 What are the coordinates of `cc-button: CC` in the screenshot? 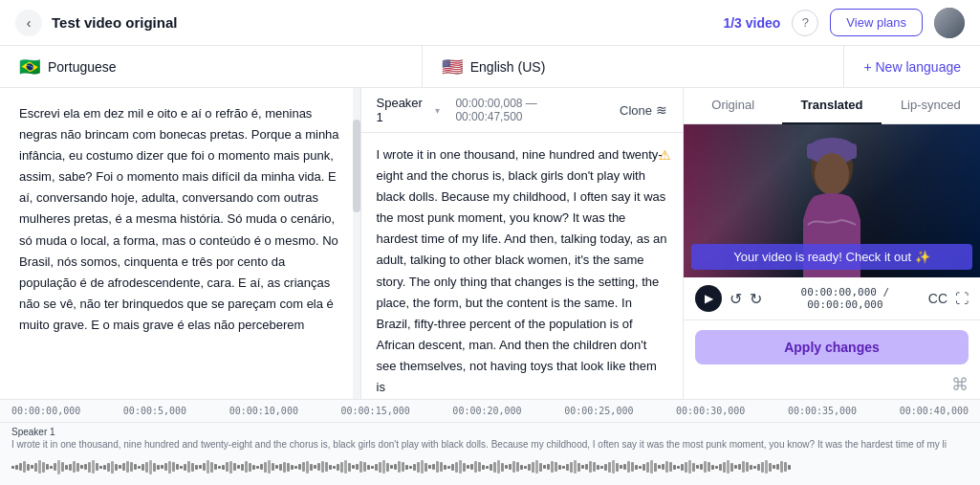 It's located at (938, 298).